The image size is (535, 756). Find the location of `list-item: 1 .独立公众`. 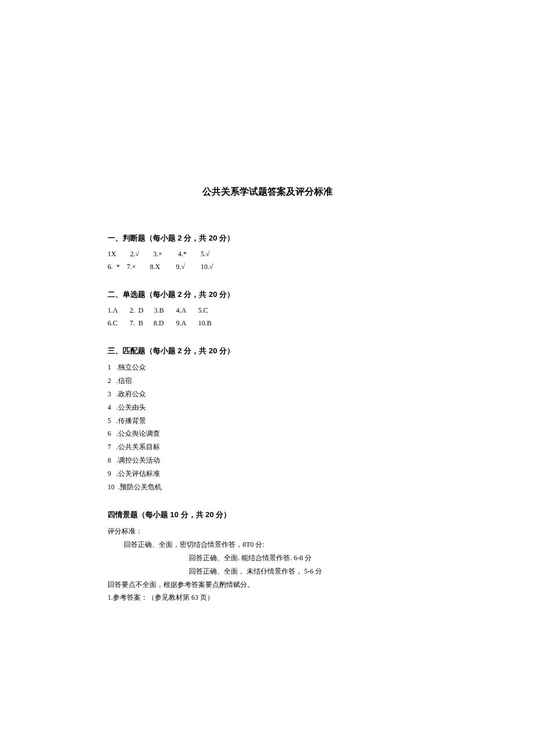

list-item: 1 .独立公众 is located at coordinates (268, 367).